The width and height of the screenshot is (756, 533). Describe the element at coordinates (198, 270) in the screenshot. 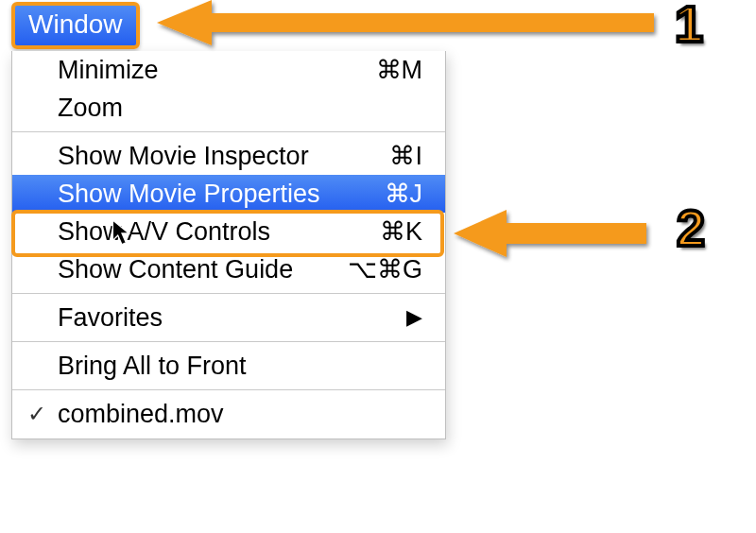

I see `menu-item-label: Show Content Guide` at that location.